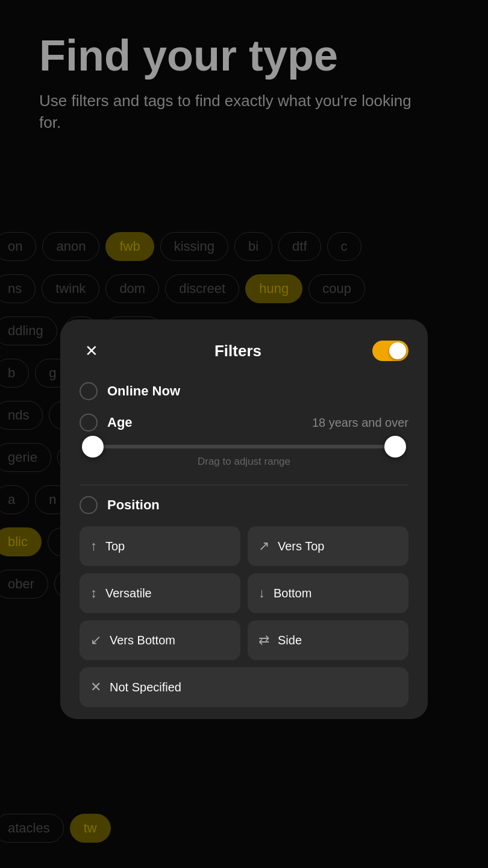 The width and height of the screenshot is (488, 868). Describe the element at coordinates (93, 447) in the screenshot. I see `age-slider-thumb-min` at that location.